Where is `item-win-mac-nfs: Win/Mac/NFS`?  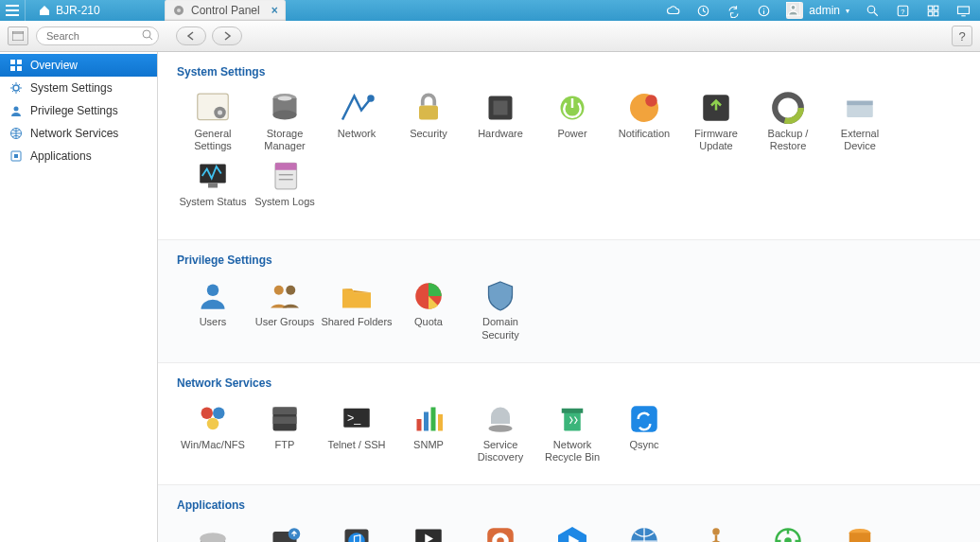 item-win-mac-nfs: Win/Mac/NFS is located at coordinates (213, 433).